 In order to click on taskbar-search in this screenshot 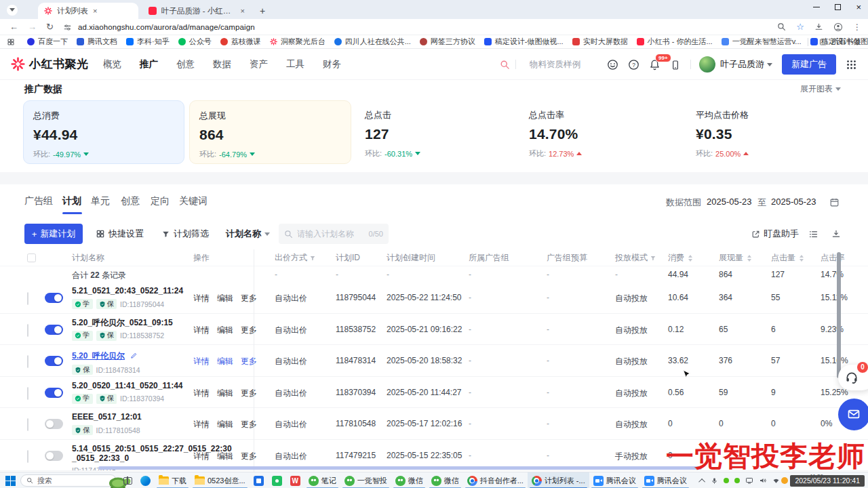, I will do `click(68, 481)`.